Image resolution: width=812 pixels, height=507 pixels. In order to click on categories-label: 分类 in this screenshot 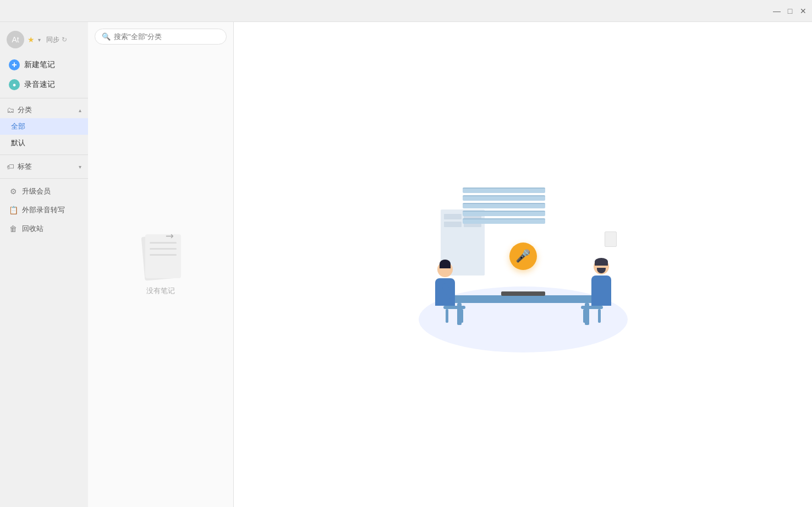, I will do `click(25, 110)`.